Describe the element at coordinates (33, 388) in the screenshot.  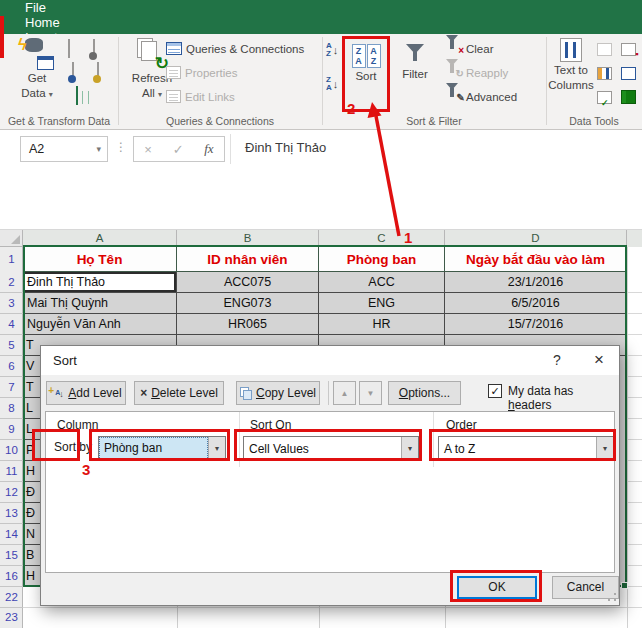
I see `peek-letter: T` at that location.